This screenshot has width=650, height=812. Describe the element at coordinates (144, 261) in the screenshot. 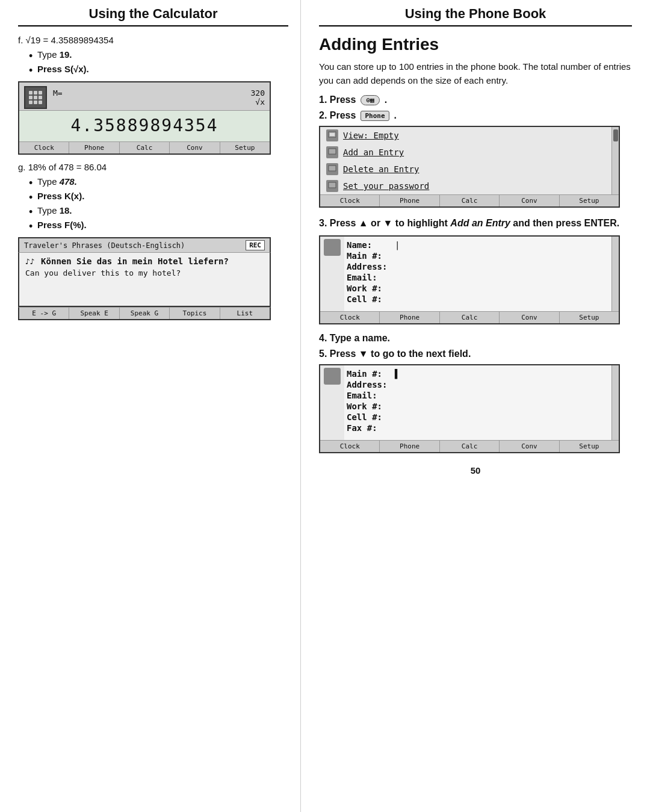

I see `trans-german: ♪♪ Können Sie das in mein Hotel liefern?` at that location.